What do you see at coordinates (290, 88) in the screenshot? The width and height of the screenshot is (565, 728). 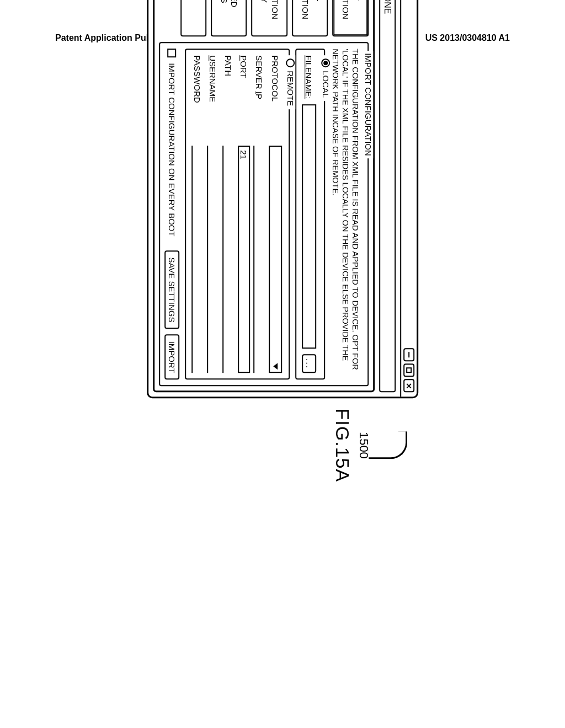 I see `remote-legend: REMOTE` at bounding box center [290, 88].